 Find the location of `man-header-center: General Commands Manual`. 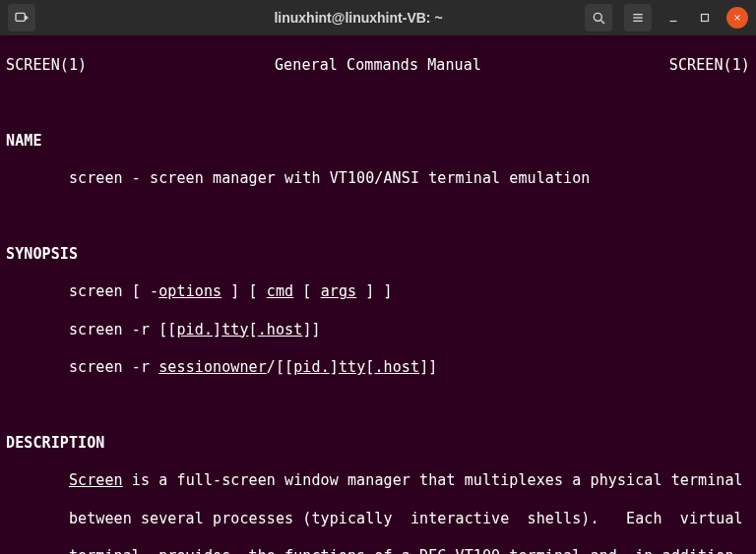

man-header-center: General Commands Manual is located at coordinates (378, 65).